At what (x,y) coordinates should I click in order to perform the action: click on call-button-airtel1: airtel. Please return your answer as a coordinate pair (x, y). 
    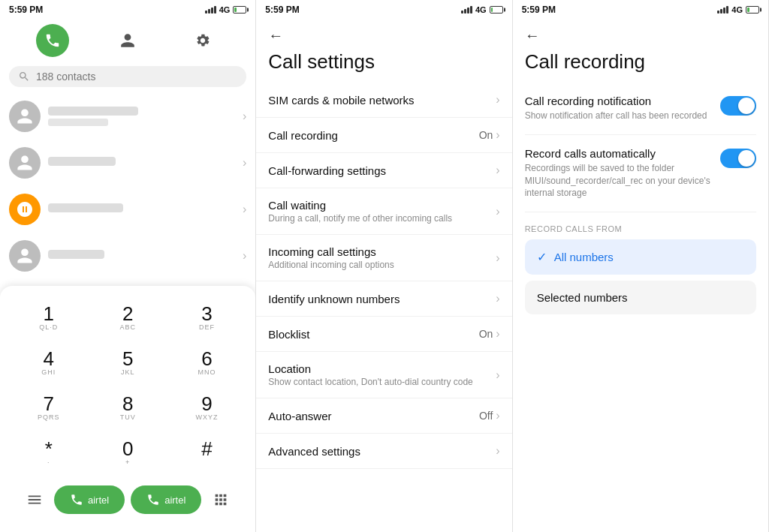
    Looking at the image, I should click on (89, 500).